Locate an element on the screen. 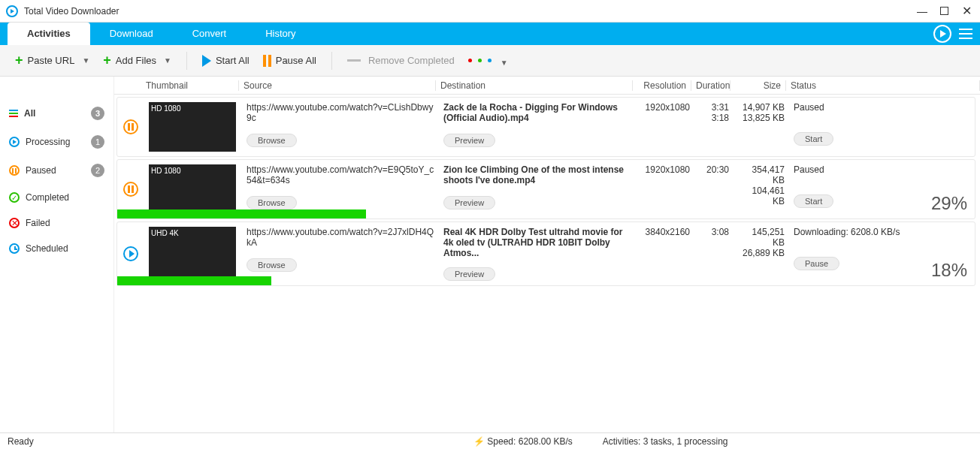  filename: Real 4K HDR Dolby Test ultrahd movie for… is located at coordinates (537, 243).